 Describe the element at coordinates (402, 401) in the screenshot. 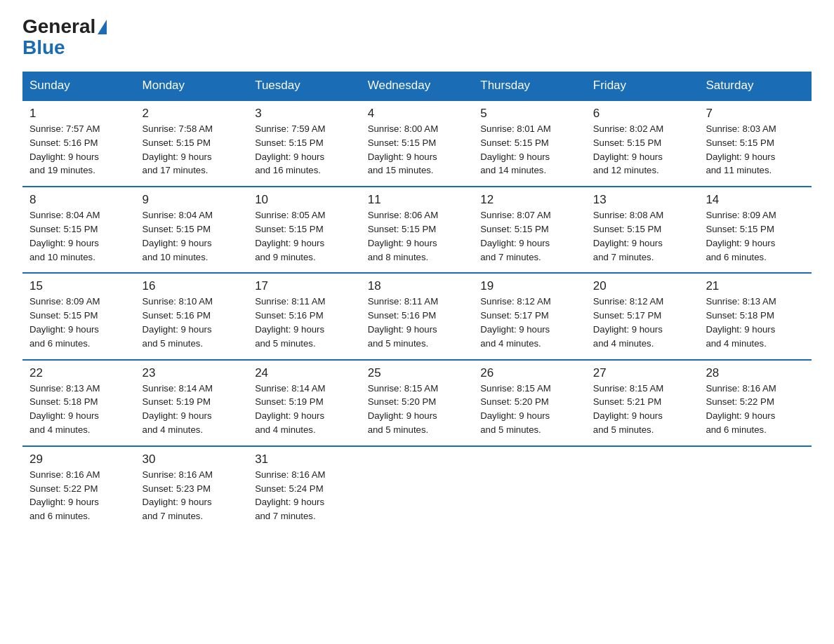

I see `sunset-text: Sunset: 5:20 PM` at that location.